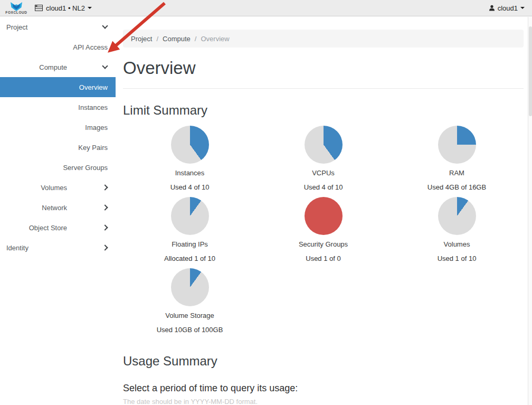  What do you see at coordinates (457, 244) in the screenshot?
I see `pie-chart-title: Volumes` at bounding box center [457, 244].